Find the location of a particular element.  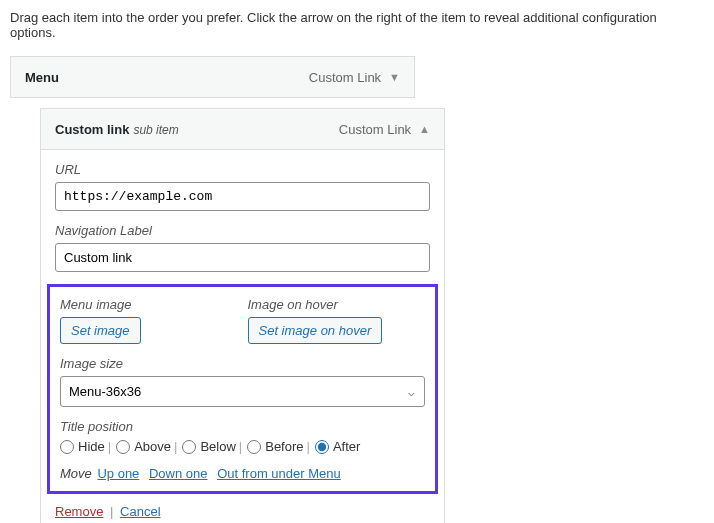

menu-item-parent: Menu Custom Link ▼ is located at coordinates (212, 77).